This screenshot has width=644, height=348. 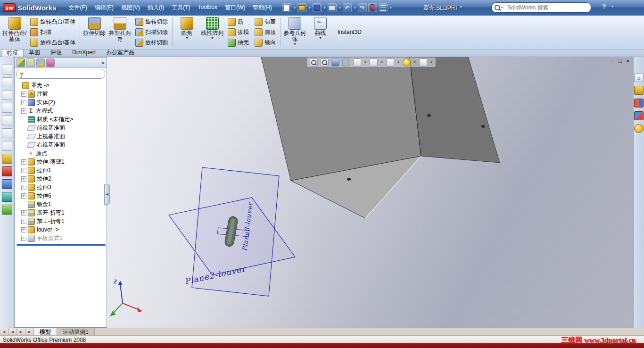 What do you see at coordinates (76, 332) in the screenshot?
I see `tab-motion-study: 运动算例1` at bounding box center [76, 332].